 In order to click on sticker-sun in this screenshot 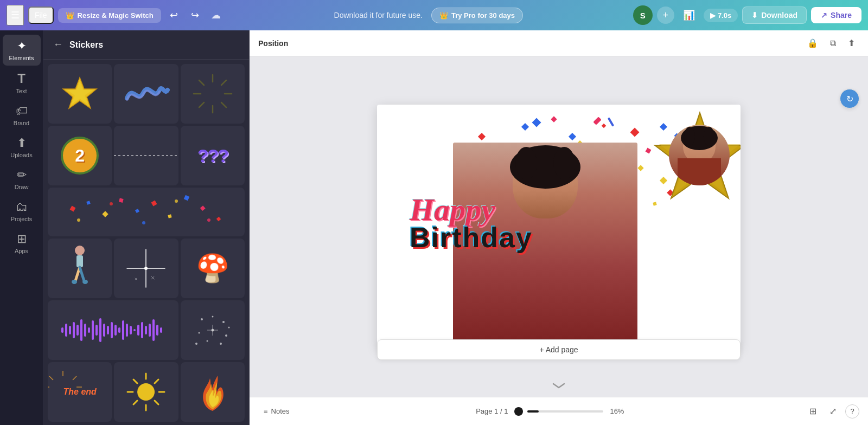, I will do `click(146, 392)`.